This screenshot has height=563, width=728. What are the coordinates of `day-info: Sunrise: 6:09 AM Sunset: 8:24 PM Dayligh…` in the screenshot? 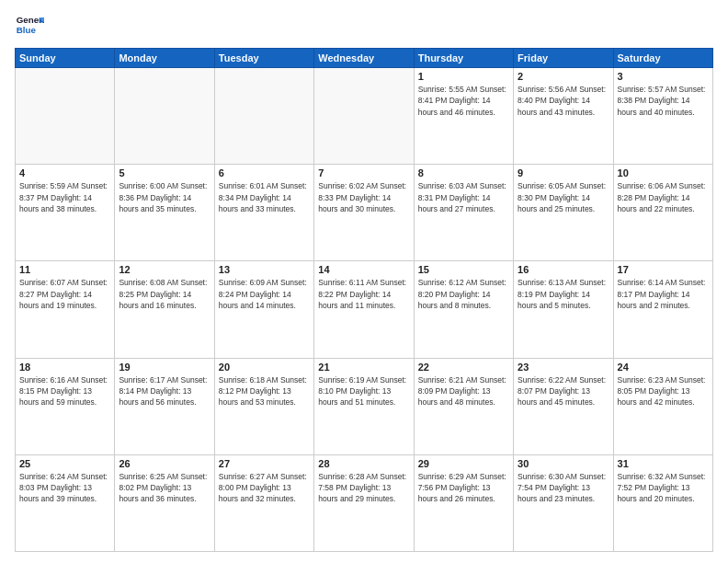 It's located at (265, 294).